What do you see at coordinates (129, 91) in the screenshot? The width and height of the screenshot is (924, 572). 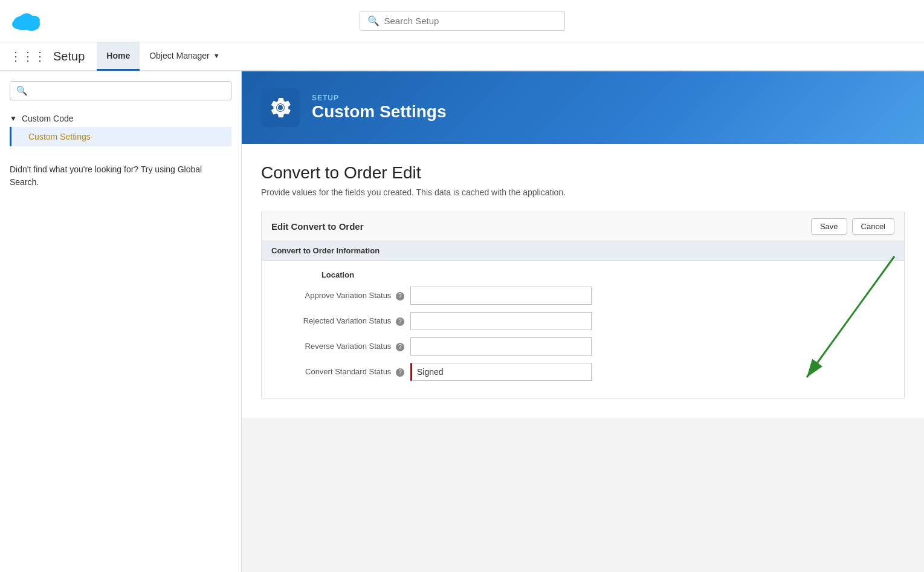 I see `sidebar-search-input: custom settings` at bounding box center [129, 91].